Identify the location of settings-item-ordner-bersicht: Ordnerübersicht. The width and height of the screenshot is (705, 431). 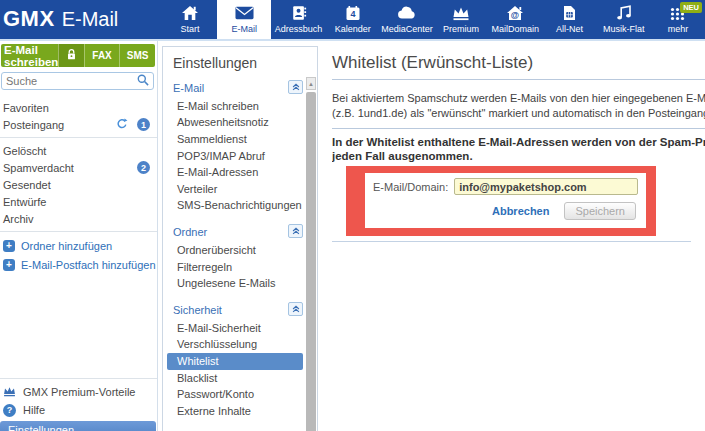
(240, 250).